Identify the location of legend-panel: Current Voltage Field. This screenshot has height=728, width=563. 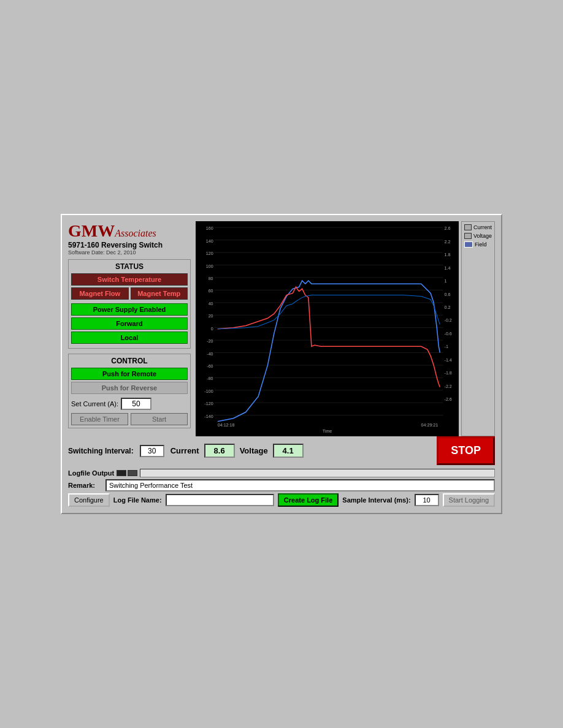
(478, 328).